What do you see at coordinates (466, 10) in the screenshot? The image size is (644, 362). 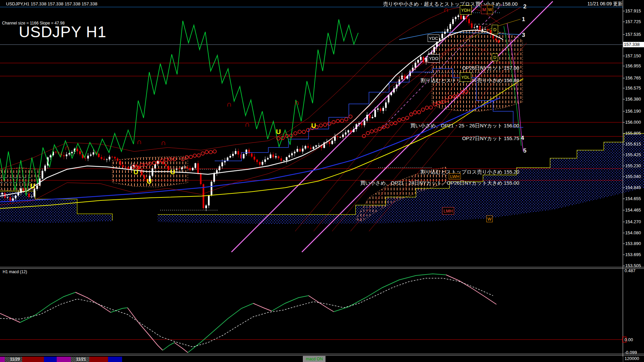 I see `tag-box-ydh: YDH` at bounding box center [466, 10].